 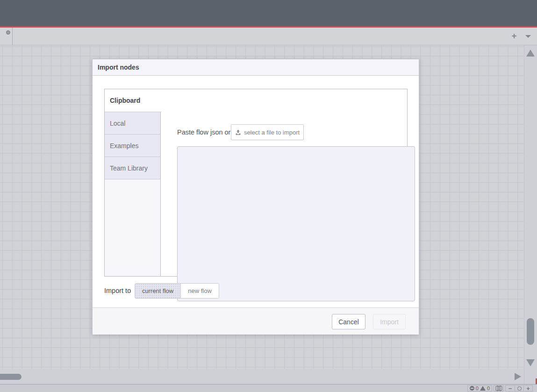 What do you see at coordinates (133, 123) in the screenshot?
I see `tab-local: Local` at bounding box center [133, 123].